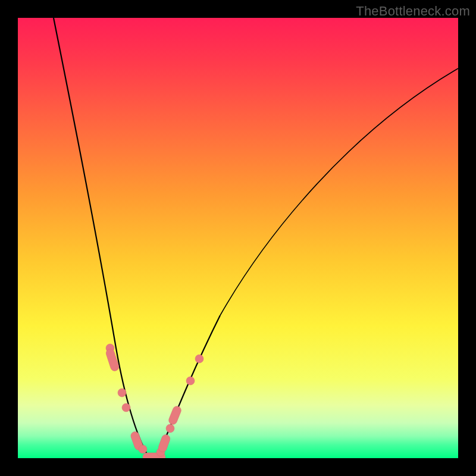 The width and height of the screenshot is (476, 476). I want to click on watermark-text: TheBottleneck.com, so click(413, 11).